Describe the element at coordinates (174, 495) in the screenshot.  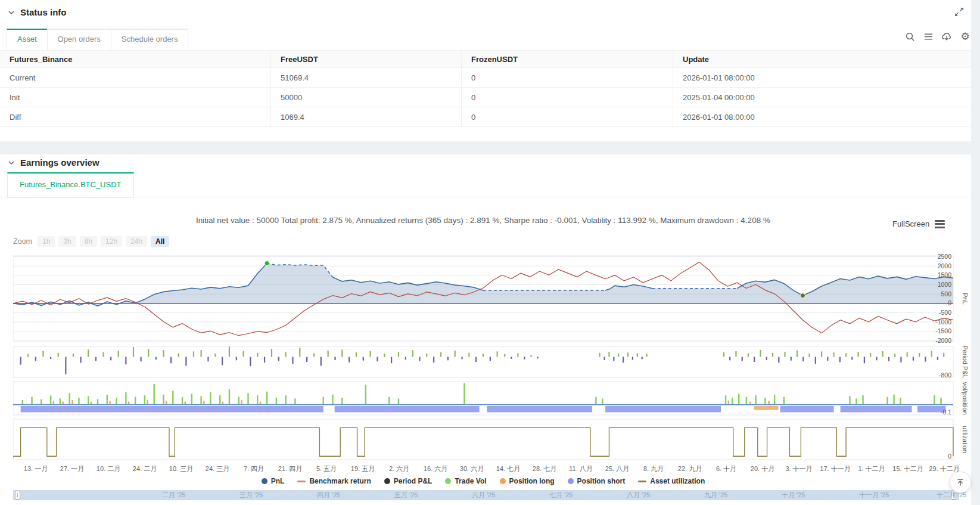
I see `navigator-month-label: 二月 '25` at that location.